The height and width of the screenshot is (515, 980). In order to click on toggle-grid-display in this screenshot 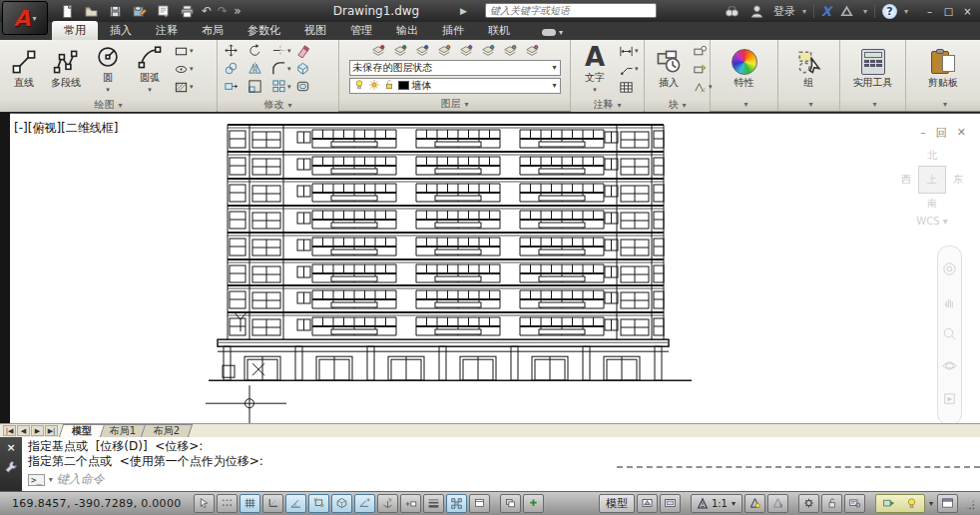, I will do `click(249, 503)`.